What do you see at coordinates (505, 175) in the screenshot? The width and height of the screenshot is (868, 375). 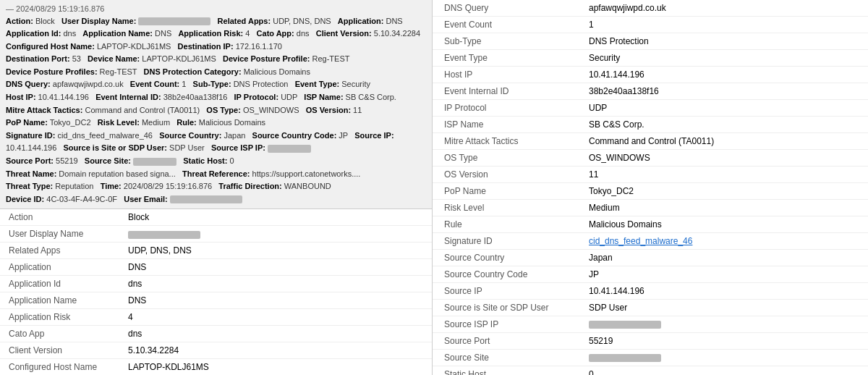 I see `field-label: OS Version` at bounding box center [505, 175].